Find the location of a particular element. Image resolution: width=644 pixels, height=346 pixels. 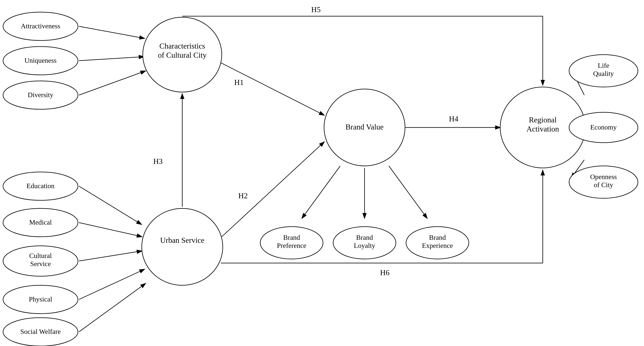

arrow-physical is located at coordinates (112, 284).